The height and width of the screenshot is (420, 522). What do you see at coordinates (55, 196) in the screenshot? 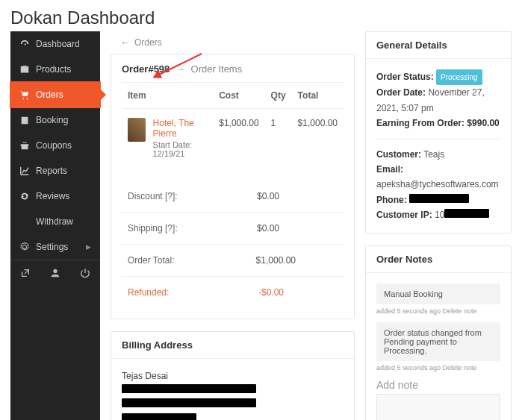
I see `sidebar-item-reviews: Reviews` at bounding box center [55, 196].